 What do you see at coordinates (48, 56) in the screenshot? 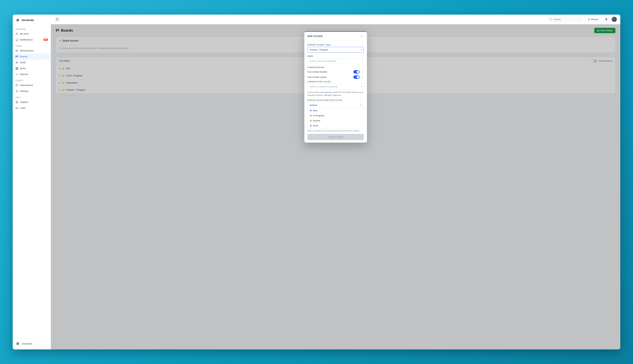
I see `boards-chevron: ›` at bounding box center [48, 56].